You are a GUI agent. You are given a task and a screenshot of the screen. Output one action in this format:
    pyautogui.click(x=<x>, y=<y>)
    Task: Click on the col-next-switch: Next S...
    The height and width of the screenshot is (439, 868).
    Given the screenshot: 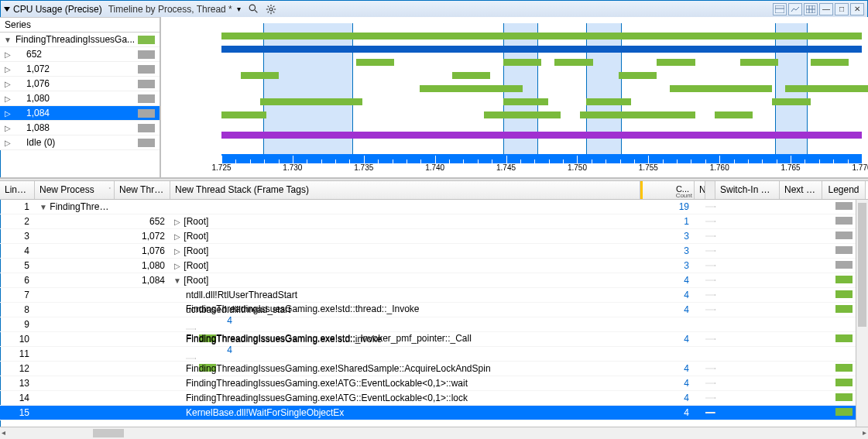 What is the action you would take?
    pyautogui.click(x=801, y=190)
    